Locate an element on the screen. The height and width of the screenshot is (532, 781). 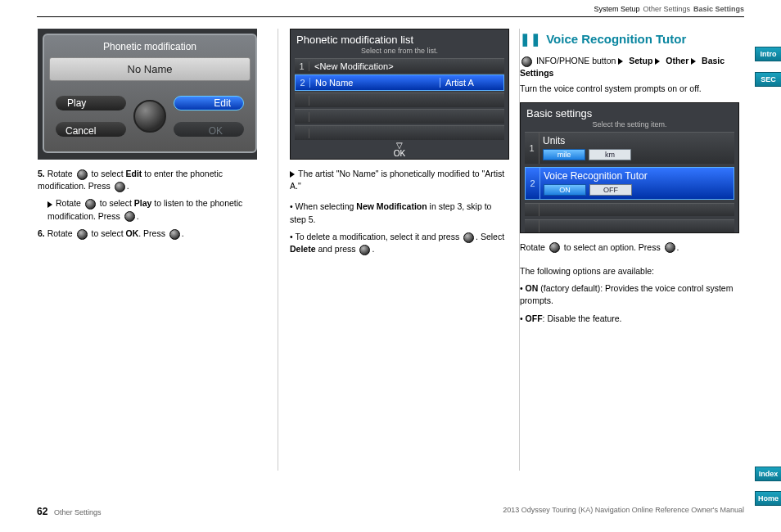
footer-section: Other Settings is located at coordinates (78, 512).